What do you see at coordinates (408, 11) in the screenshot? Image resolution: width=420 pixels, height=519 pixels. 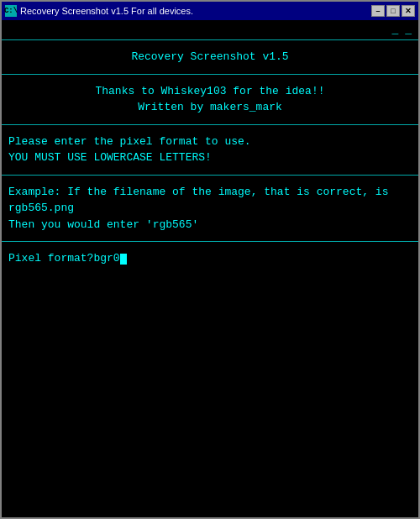 I see `close-button: ✕` at bounding box center [408, 11].